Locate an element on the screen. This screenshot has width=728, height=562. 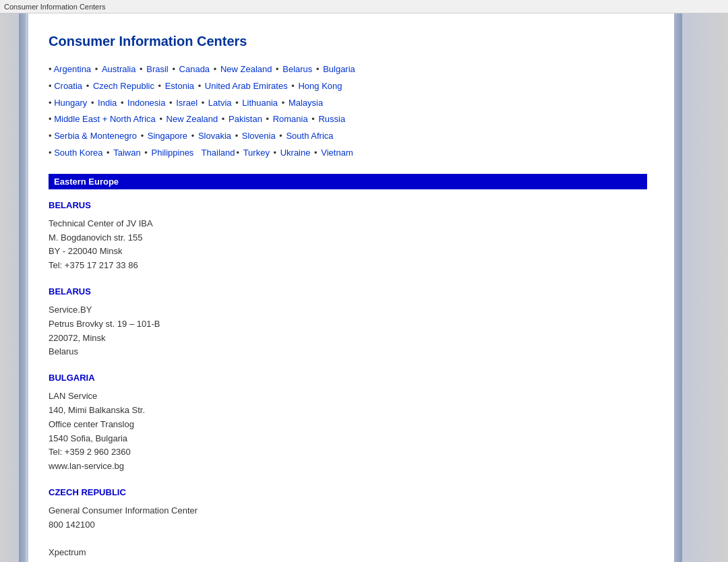
link-czech-republic: Czech Republic is located at coordinates (124, 86).